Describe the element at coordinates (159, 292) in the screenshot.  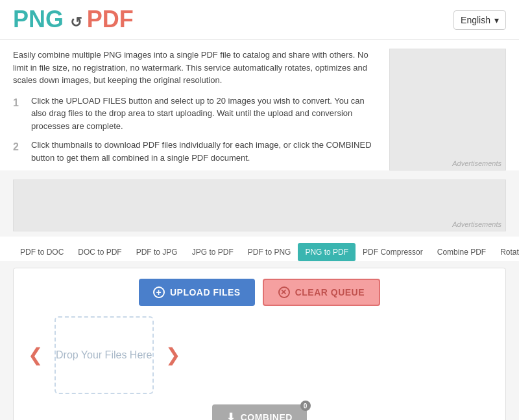
I see `plus-icon: +` at that location.